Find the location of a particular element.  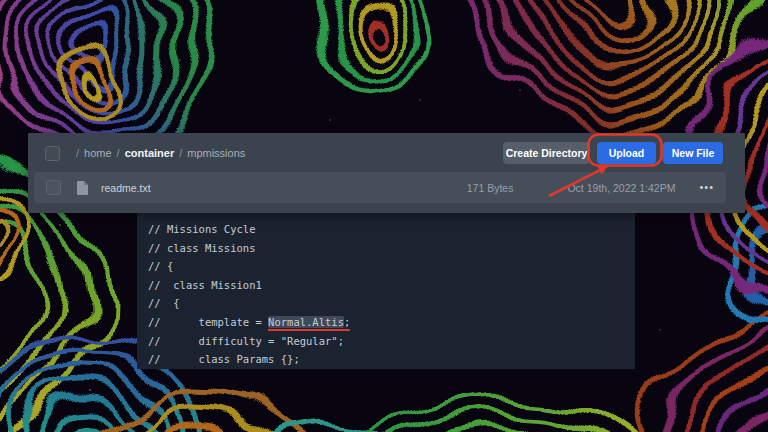

code-line-template: // template = Normal.Altis; is located at coordinates (392, 322).